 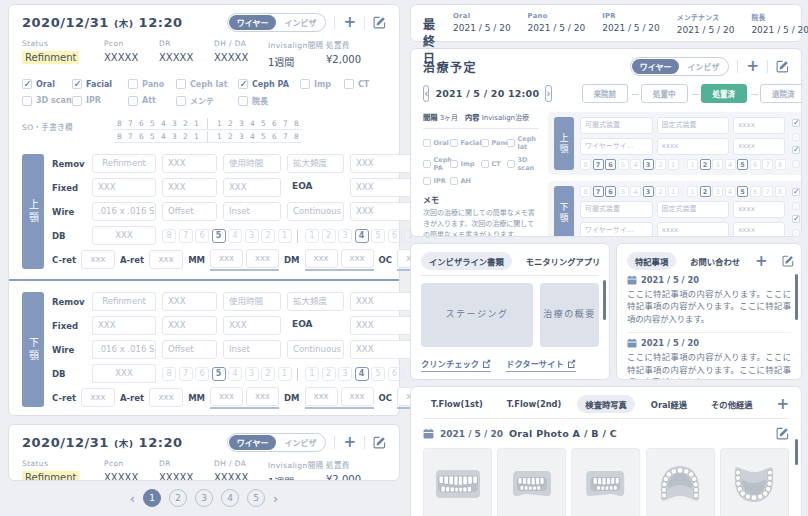 I want to click on exam-checkbox: Imp, so click(x=322, y=84).